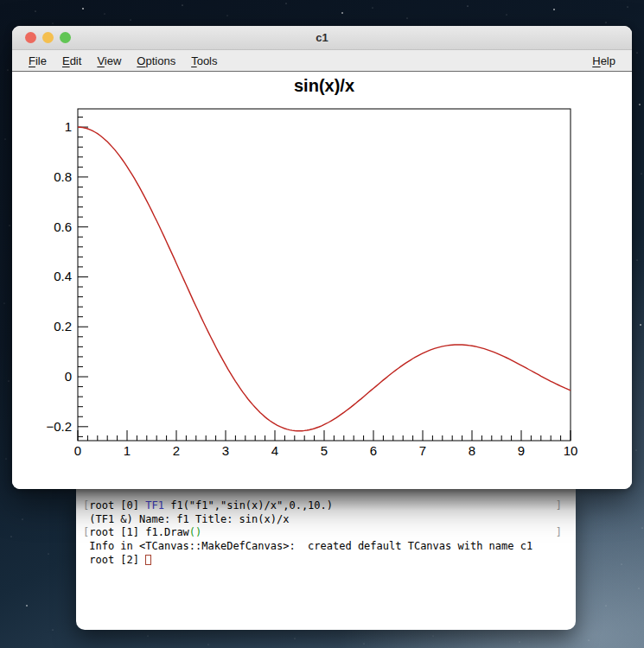 Image resolution: width=644 pixels, height=648 pixels. I want to click on svg-text: 3, so click(226, 451).